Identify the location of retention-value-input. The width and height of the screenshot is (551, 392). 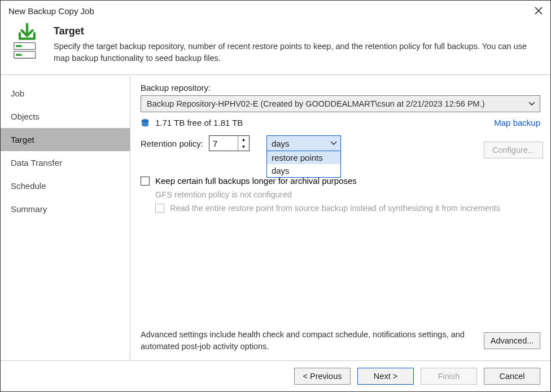
(224, 143).